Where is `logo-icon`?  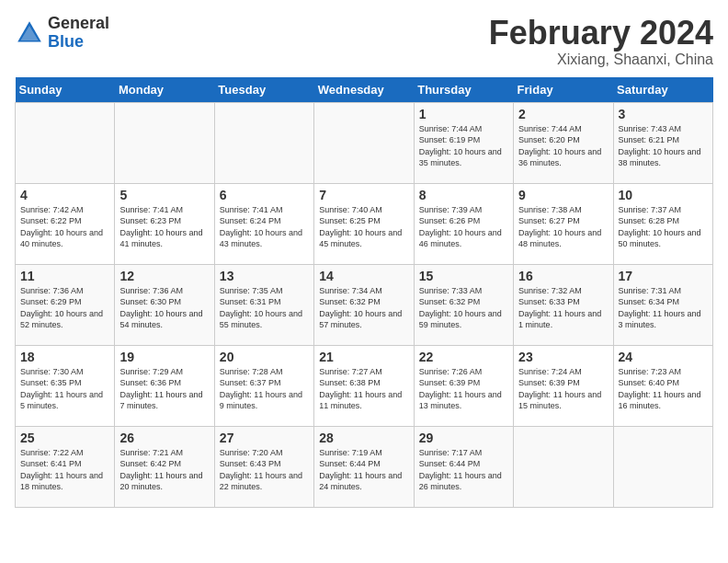 logo-icon is located at coordinates (29, 33).